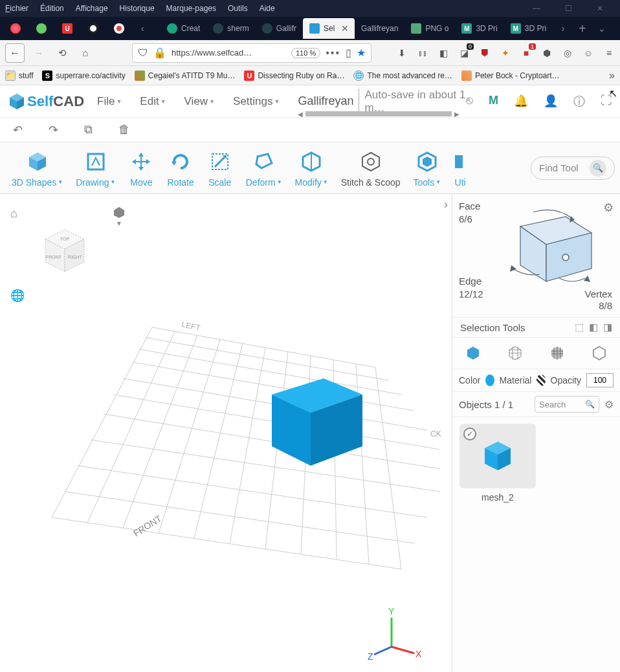 This screenshot has height=672, width=620. Describe the element at coordinates (579, 327) in the screenshot. I see `sel-tool-1: ⬚` at that location.